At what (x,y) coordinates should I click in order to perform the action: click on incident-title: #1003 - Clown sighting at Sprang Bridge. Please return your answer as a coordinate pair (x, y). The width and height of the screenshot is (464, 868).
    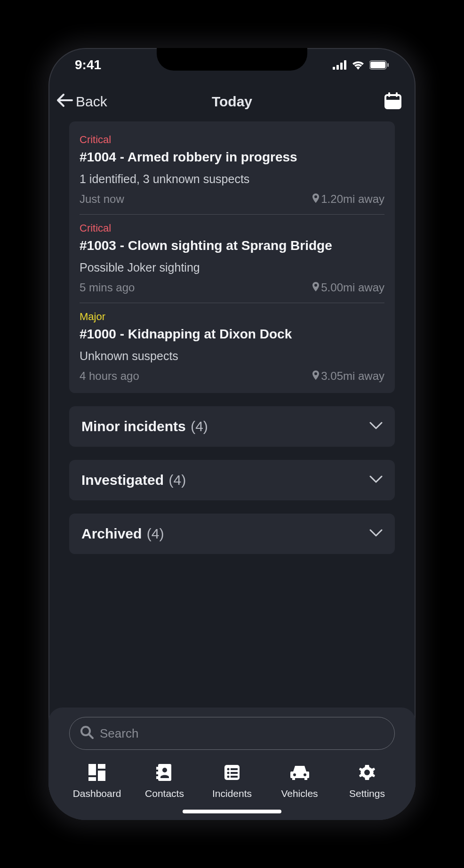
    Looking at the image, I should click on (232, 246).